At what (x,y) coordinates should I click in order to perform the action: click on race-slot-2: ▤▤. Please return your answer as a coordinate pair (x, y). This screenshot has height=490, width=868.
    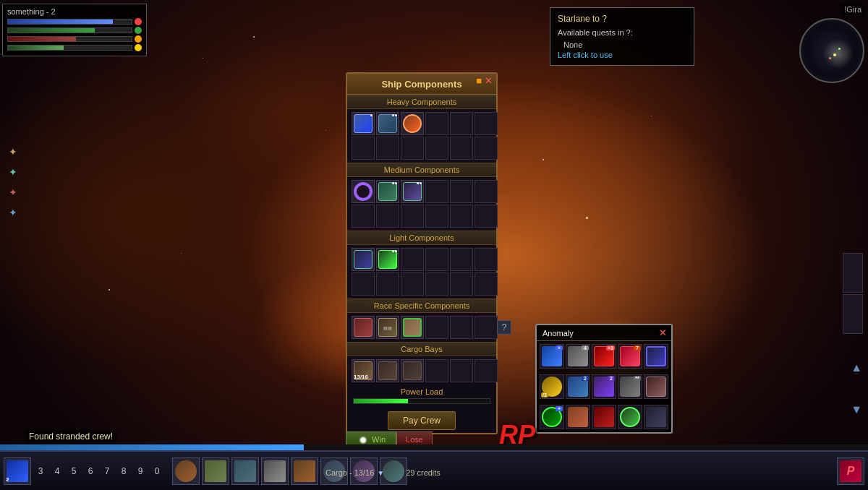
    Looking at the image, I should click on (388, 327).